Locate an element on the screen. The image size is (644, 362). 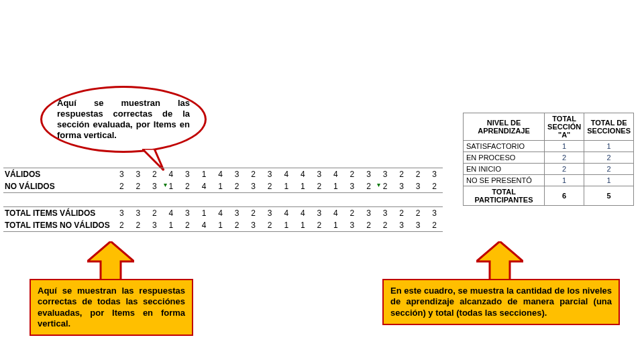
table-row: EN INICIO22 is located at coordinates (549, 169).